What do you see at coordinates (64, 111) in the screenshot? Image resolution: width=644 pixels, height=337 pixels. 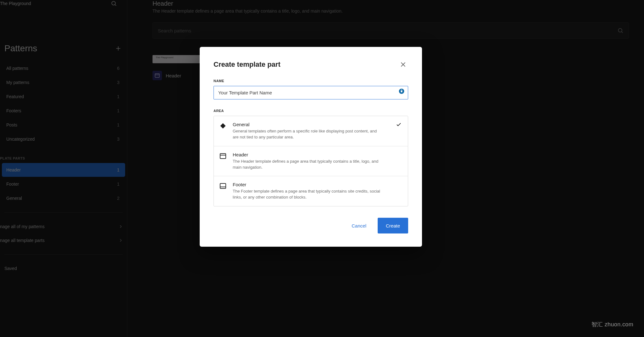 I see `sidebar-item-footers: Footers1` at bounding box center [64, 111].